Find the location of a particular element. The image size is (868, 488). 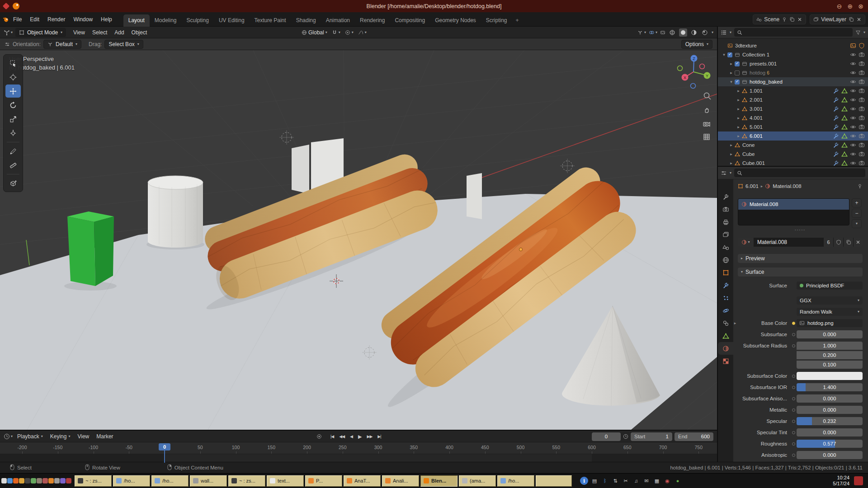

outliner-row-presets-001: ▸presets.001 is located at coordinates (793, 64).